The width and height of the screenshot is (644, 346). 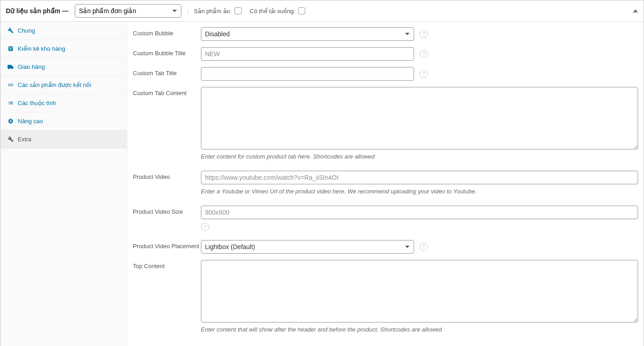 I want to click on virtual-checkbox, so click(x=238, y=11).